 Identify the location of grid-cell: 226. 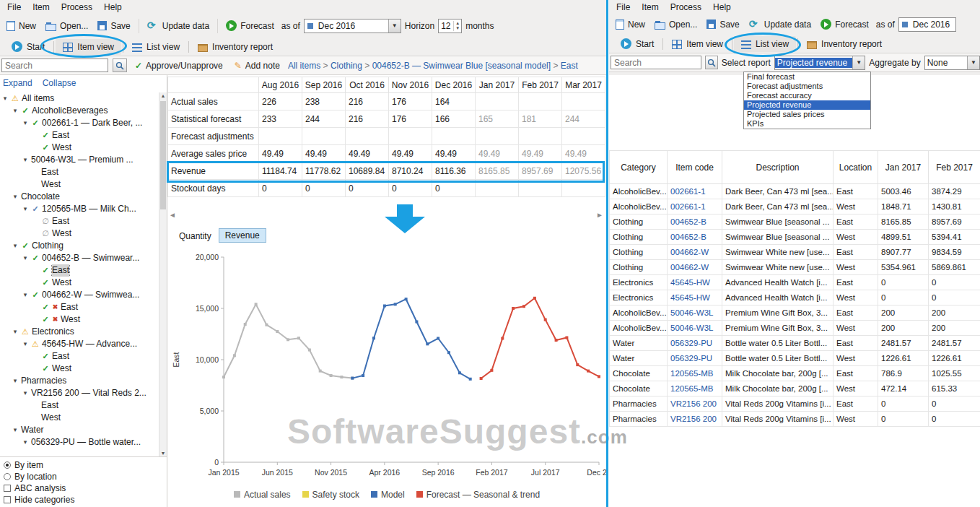
(281, 102).